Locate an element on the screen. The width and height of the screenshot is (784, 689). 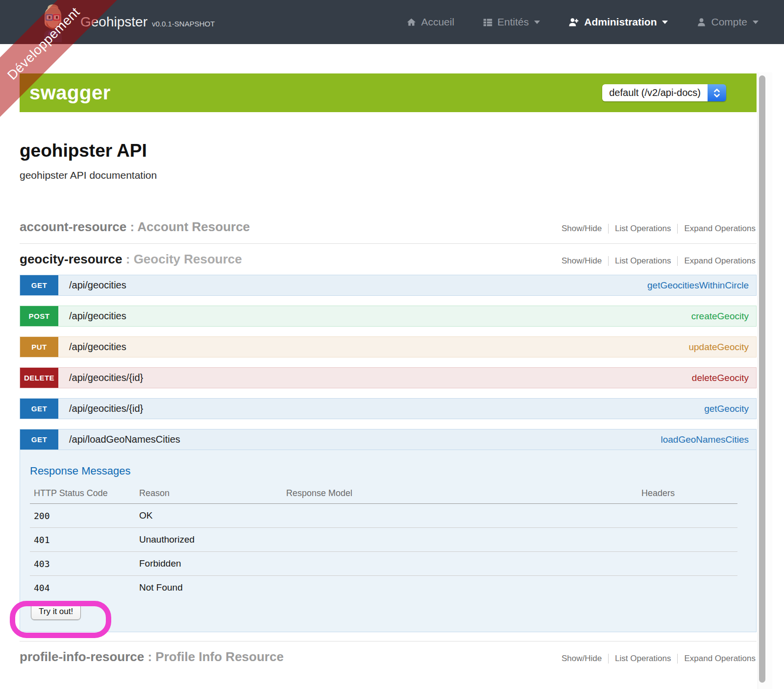
table-row: 403 Forbidden is located at coordinates (384, 564).